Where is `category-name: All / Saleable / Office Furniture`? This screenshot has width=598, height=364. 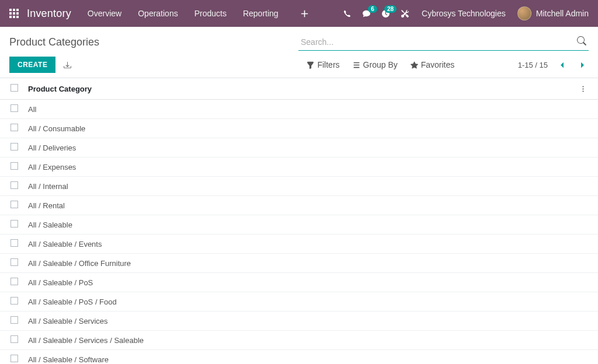 category-name: All / Saleable / Office Furniture is located at coordinates (299, 264).